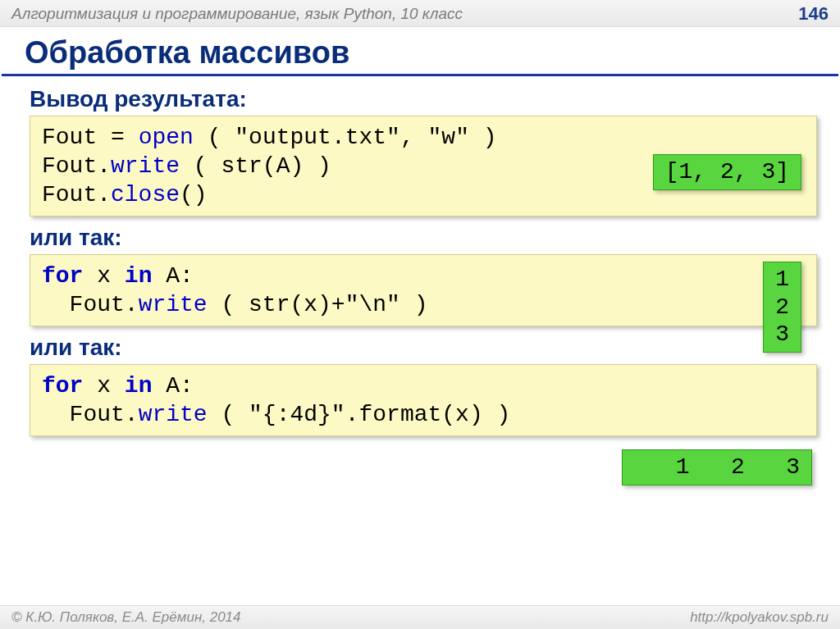 The height and width of the screenshot is (629, 840). What do you see at coordinates (423, 238) in the screenshot?
I see `section-heading-2: или так:` at bounding box center [423, 238].